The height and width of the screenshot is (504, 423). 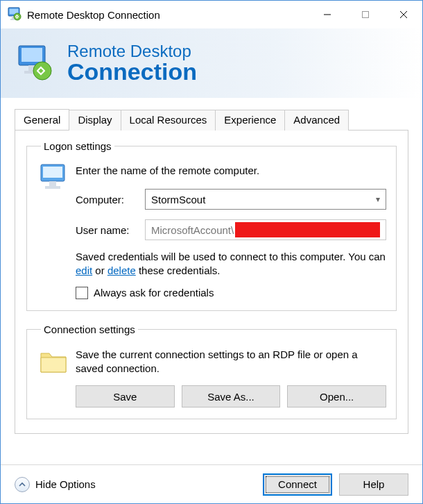 I want to click on title-bar: Remote Desktop Connection, so click(x=212, y=15).